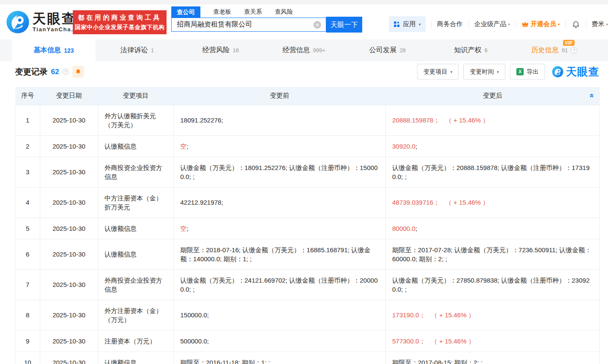  Describe the element at coordinates (498, 24) in the screenshot. I see `header-nav: 应用 ▾ 商务合作 企业级产品 ▾ 开通会员 ▾ 费米 ▾` at that location.